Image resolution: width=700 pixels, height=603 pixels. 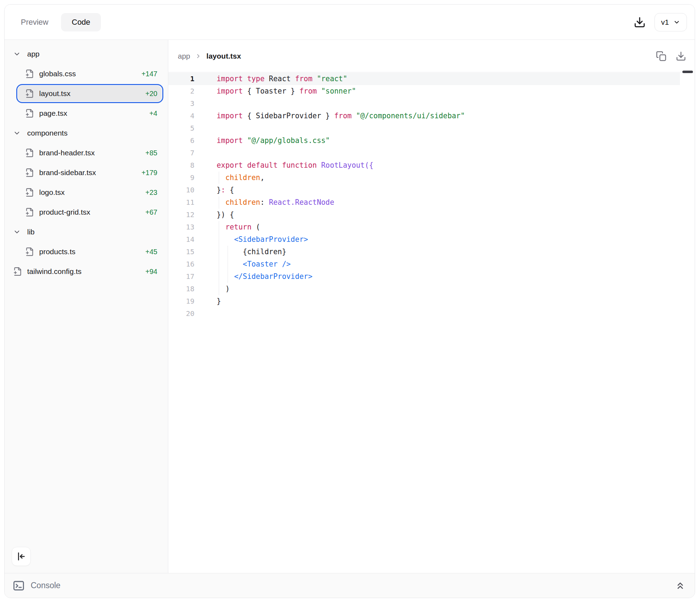 What do you see at coordinates (688, 72) in the screenshot?
I see `scrollbar-thumb` at bounding box center [688, 72].